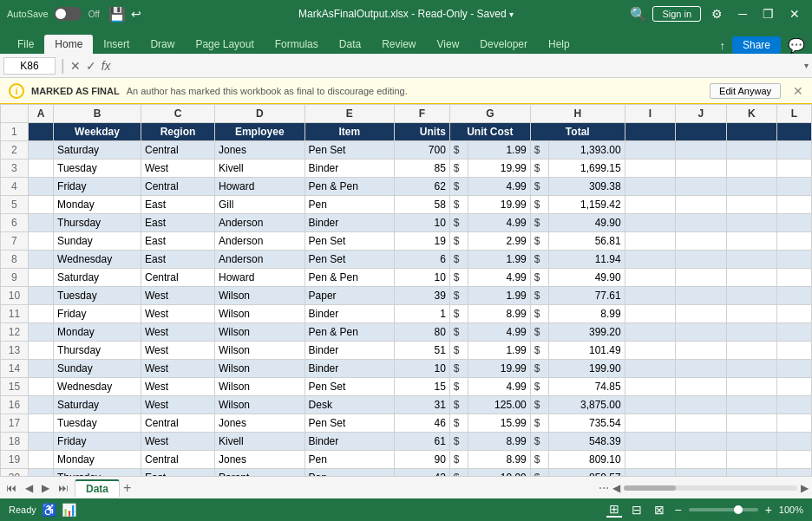  I want to click on cell-H-sym-2: $, so click(540, 151).